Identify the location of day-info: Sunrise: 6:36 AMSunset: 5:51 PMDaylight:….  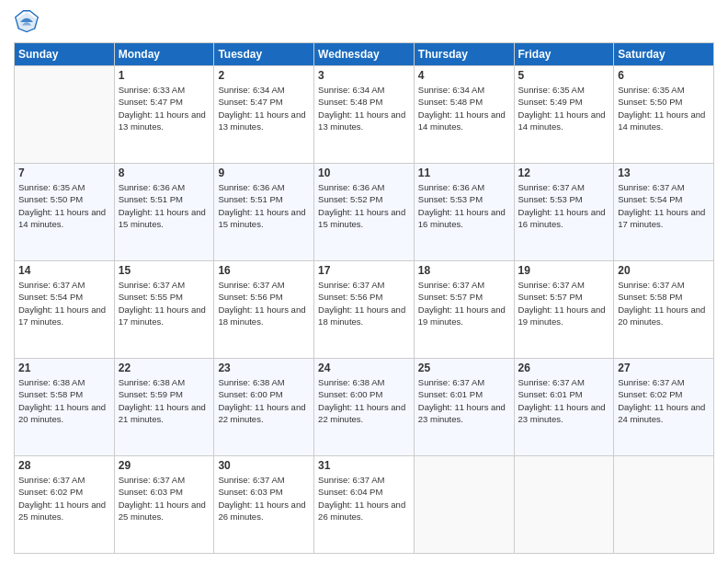
(165, 206).